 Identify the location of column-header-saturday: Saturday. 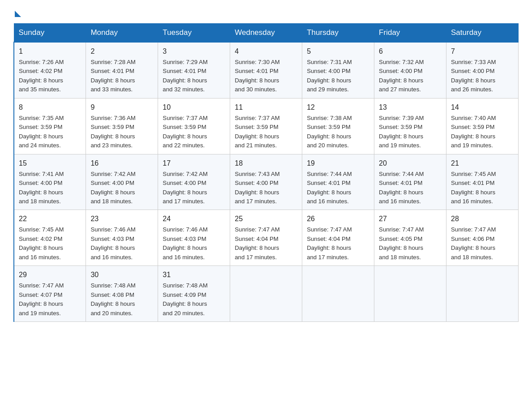
(483, 33).